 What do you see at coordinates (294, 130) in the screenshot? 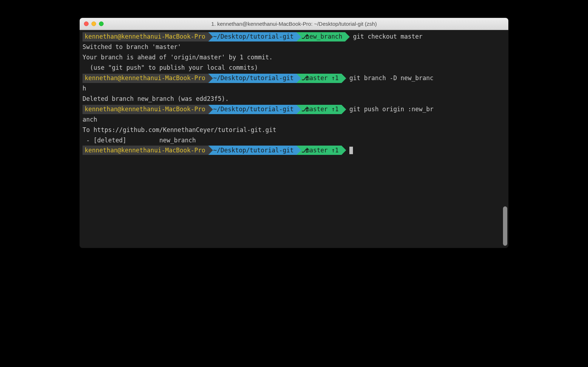
I see `output-line: To https://github.com/KennethanCeyer/tut…` at bounding box center [294, 130].